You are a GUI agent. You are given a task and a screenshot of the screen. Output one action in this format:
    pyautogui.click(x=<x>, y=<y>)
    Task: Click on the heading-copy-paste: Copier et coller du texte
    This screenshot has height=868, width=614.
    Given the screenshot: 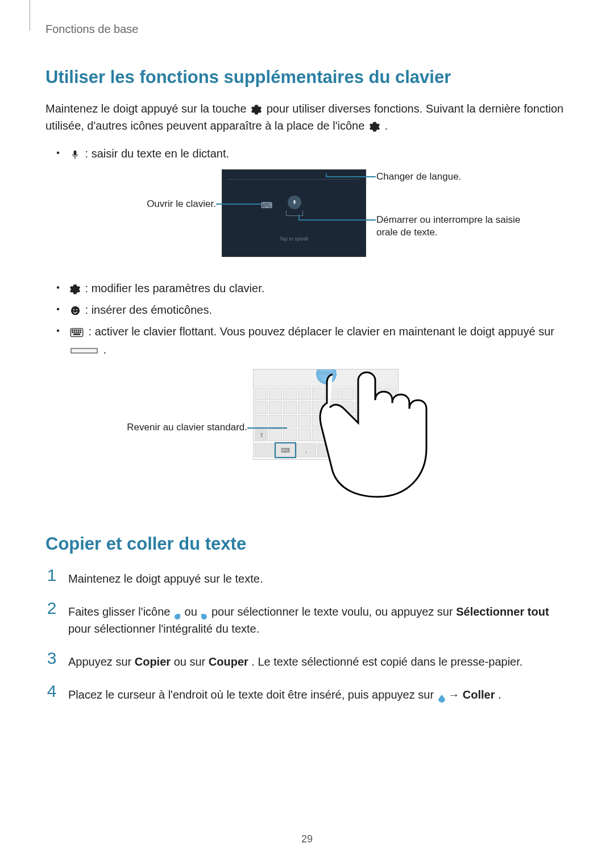 What is the action you would take?
    pyautogui.click(x=307, y=544)
    